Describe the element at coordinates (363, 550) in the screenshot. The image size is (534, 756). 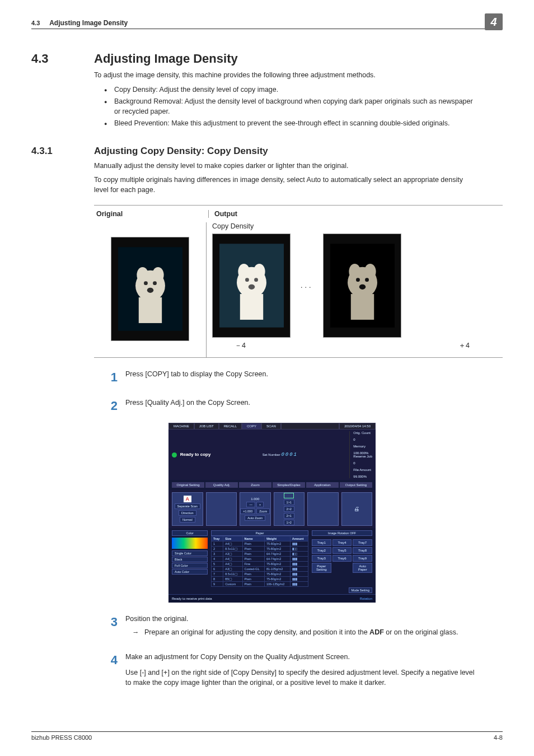
I see `sg-tray-button: Tray8` at that location.